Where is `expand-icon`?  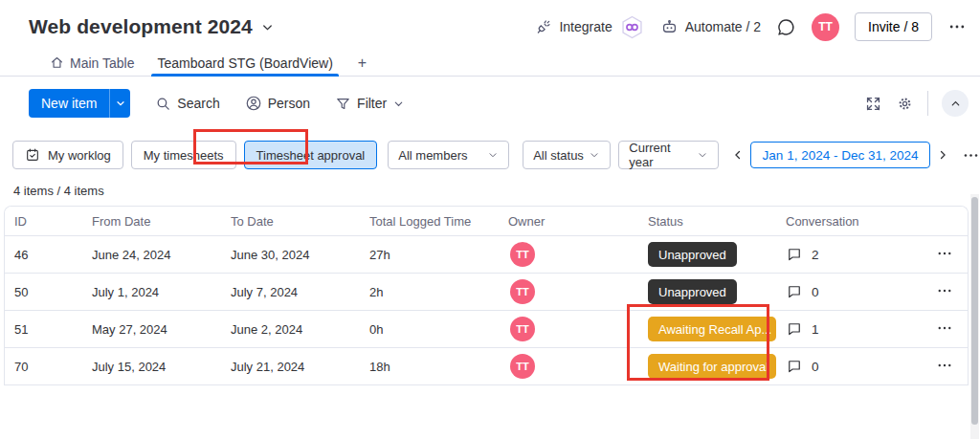
expand-icon is located at coordinates (873, 103).